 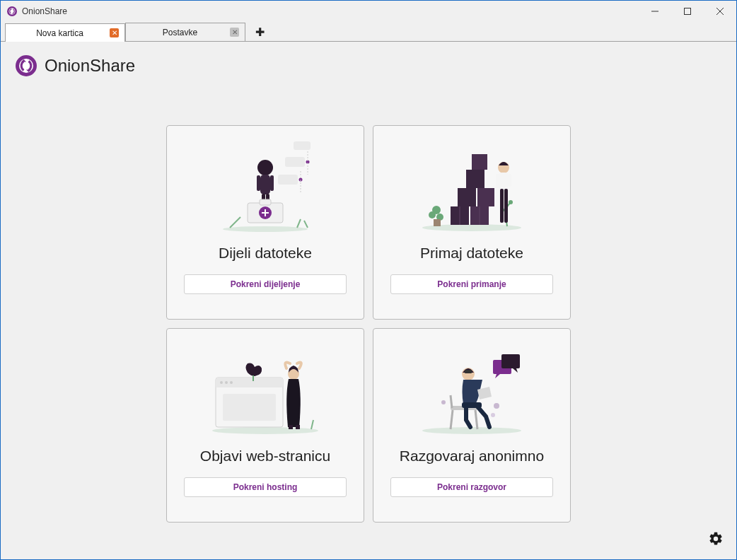 What do you see at coordinates (720, 11) in the screenshot?
I see `close-button` at bounding box center [720, 11].